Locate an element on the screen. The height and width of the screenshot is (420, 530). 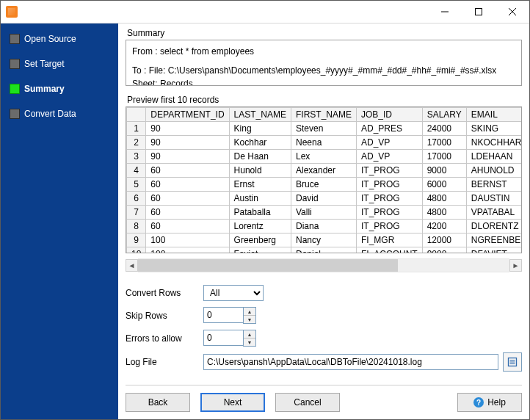
column-header: LAST_NAME is located at coordinates (260, 115).